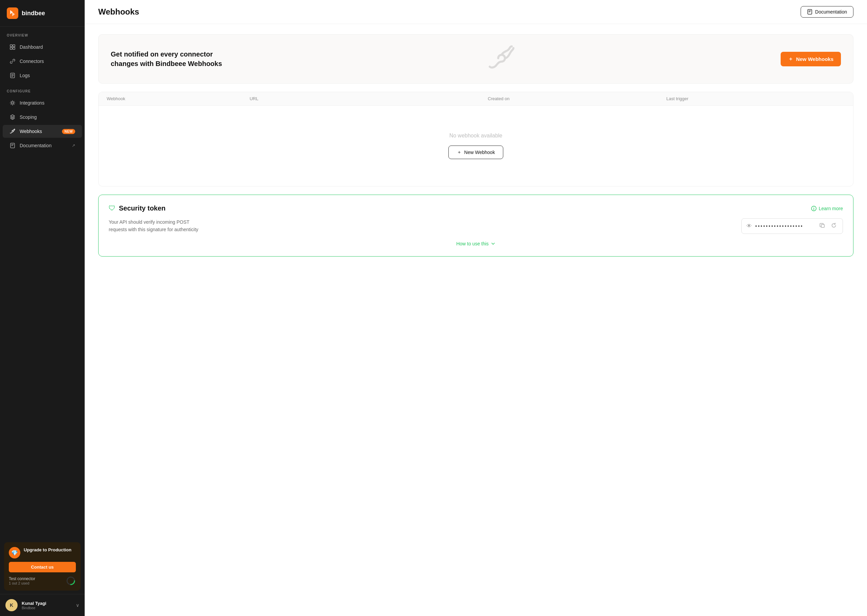  I want to click on shield-icon: 🛡, so click(112, 208).